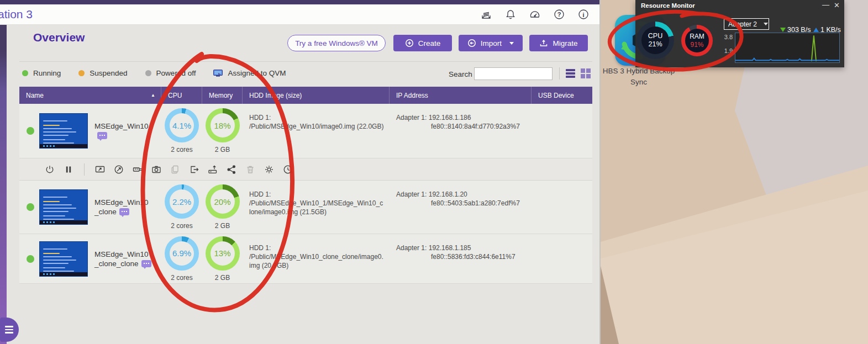 Image resolution: width=868 pixels, height=344 pixels. I want to click on usb-icon, so click(138, 170).